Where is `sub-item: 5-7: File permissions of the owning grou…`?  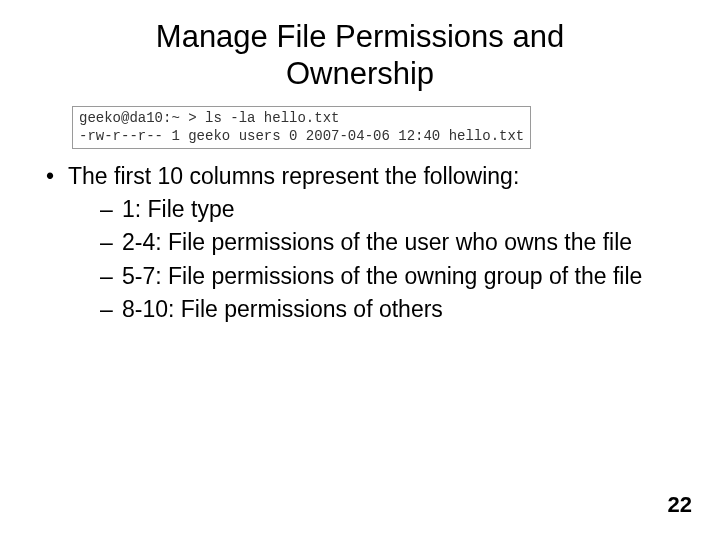 sub-item: 5-7: File permissions of the owning grou… is located at coordinates (388, 276).